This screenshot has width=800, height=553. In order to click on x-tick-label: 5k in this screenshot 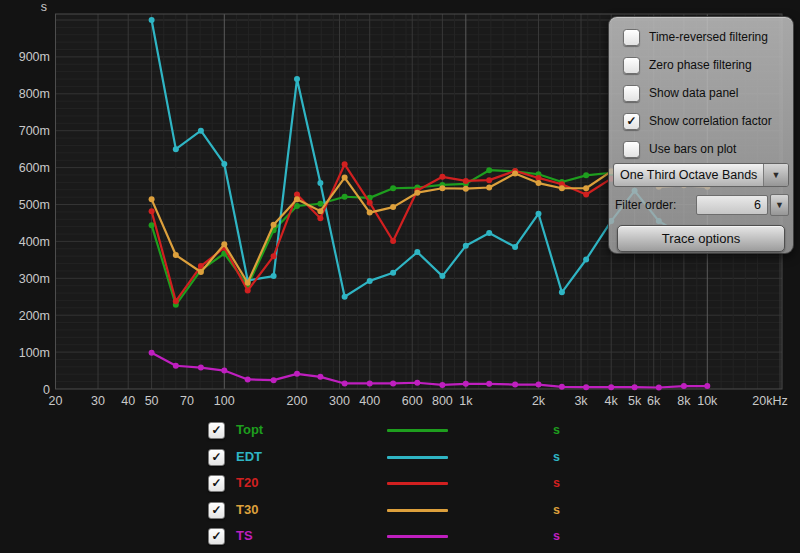, I will do `click(635, 401)`.